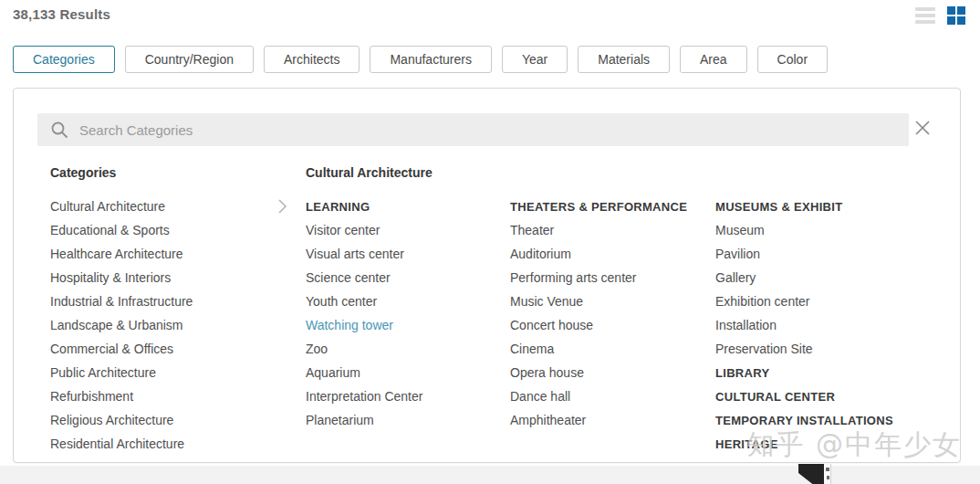 The image size is (980, 484). I want to click on category-item-interpretation-center: Interpretation Center, so click(402, 396).